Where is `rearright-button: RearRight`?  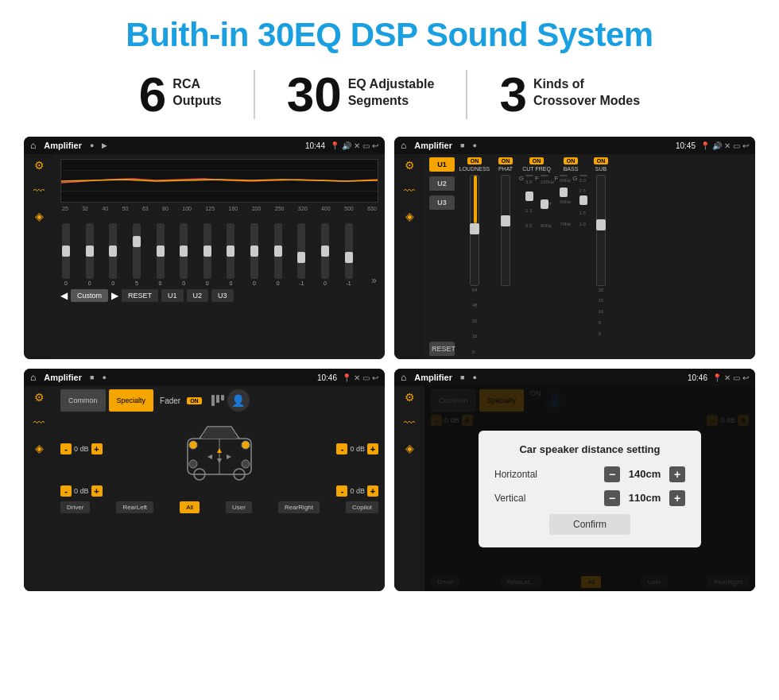
rearright-button: RearRight is located at coordinates (299, 507).